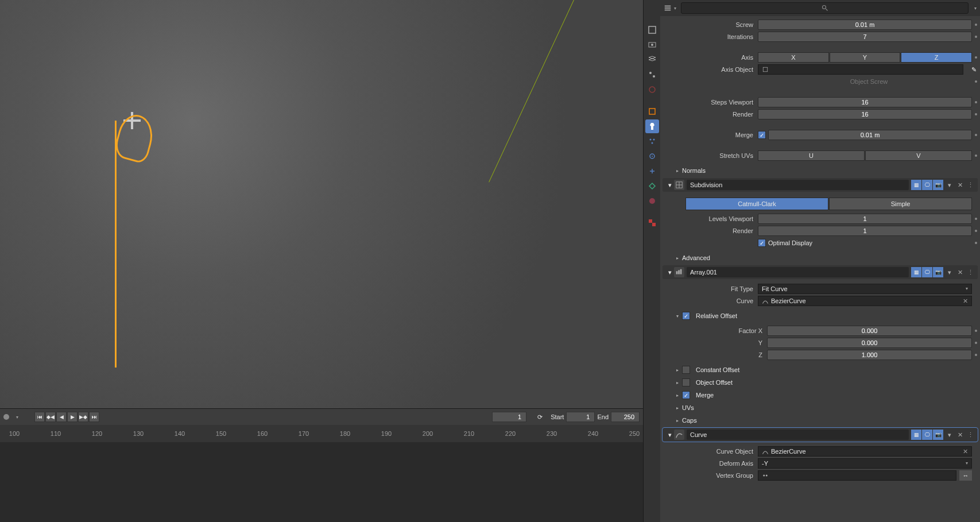 The image size is (980, 522). What do you see at coordinates (17, 417) in the screenshot?
I see `keying-dropdown: ▾` at bounding box center [17, 417].